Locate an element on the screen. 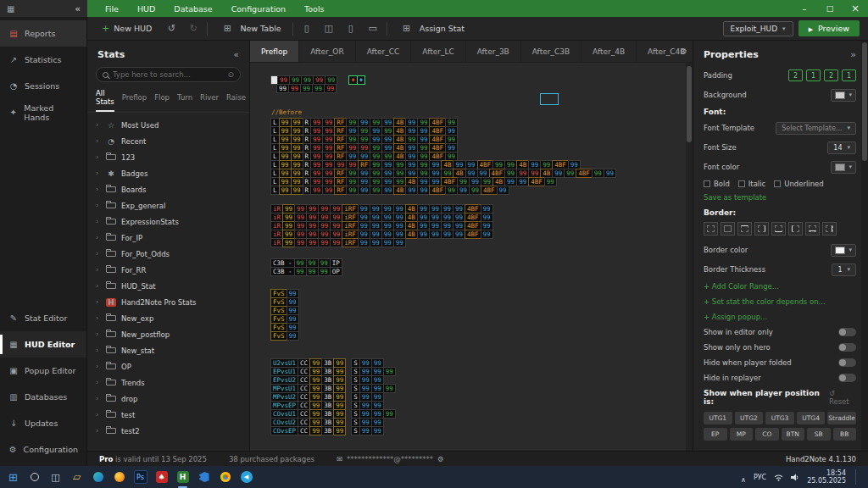 This screenshot has width=868, height=488. stats-tree-item: HUD_Stat is located at coordinates (168, 286).